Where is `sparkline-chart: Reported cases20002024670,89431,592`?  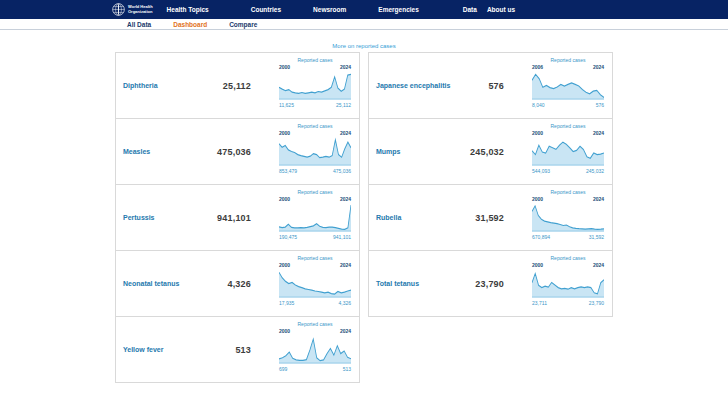 sparkline-chart: Reported cases20002024670,89431,592 is located at coordinates (568, 215).